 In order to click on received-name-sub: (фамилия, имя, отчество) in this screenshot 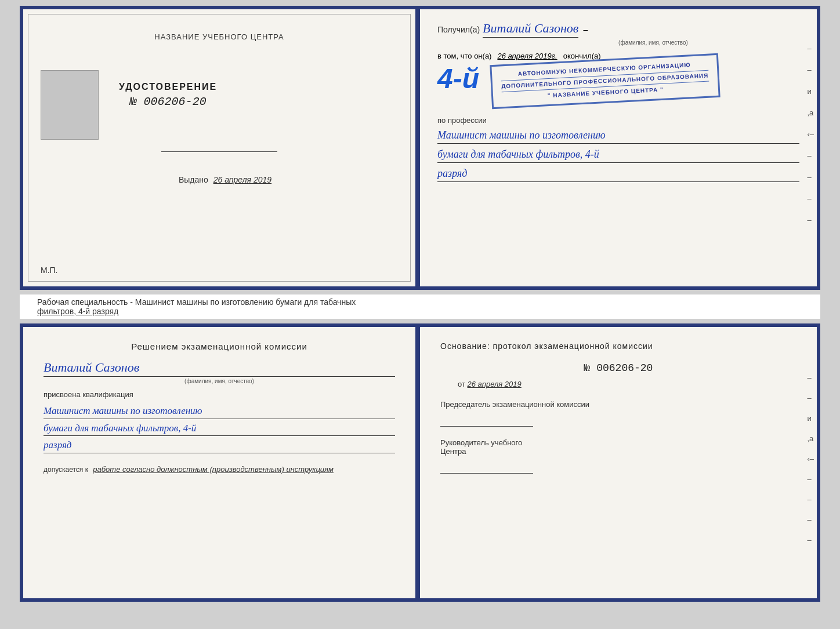, I will do `click(653, 43)`.